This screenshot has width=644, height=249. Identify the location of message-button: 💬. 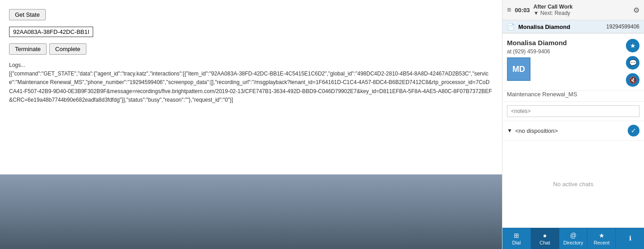
(633, 63).